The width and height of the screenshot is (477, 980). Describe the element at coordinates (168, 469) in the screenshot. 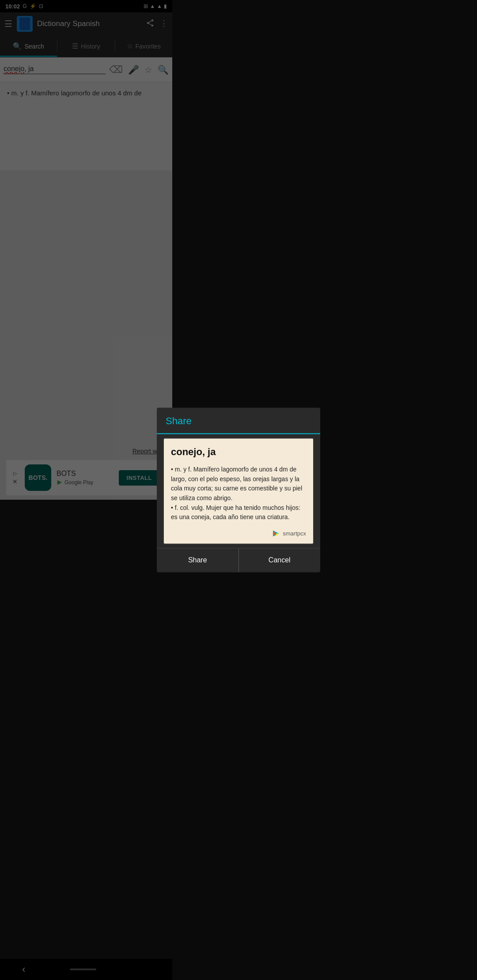

I see `share-preview-card: conejo, ja • m. y f. Mamífero lagomorfo …` at that location.